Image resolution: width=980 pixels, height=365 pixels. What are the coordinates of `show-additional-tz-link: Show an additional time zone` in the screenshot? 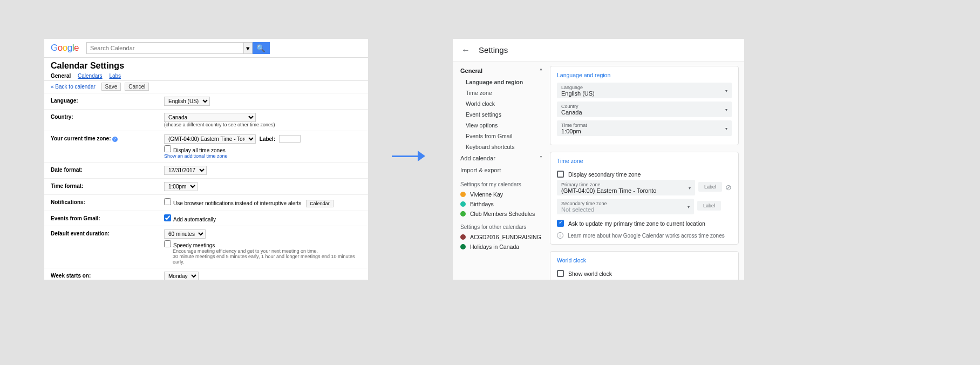 It's located at (263, 156).